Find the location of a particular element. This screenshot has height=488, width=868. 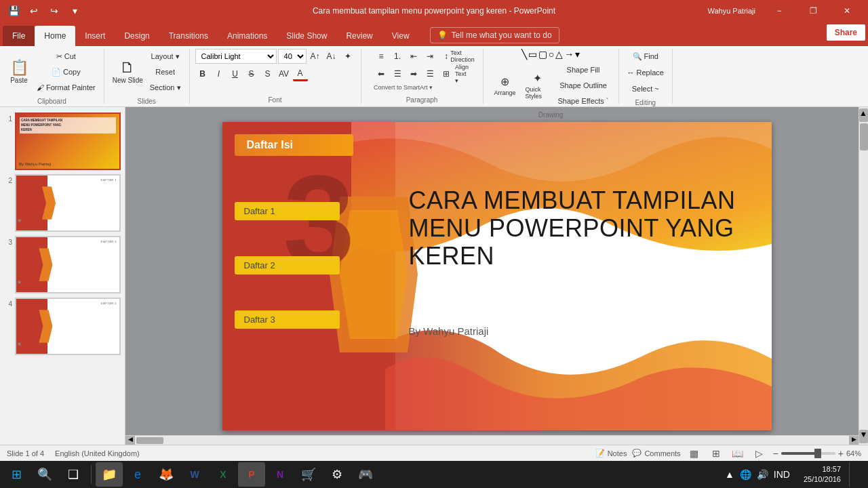

shape-effects-button: Shape Effects ` is located at coordinates (583, 101).